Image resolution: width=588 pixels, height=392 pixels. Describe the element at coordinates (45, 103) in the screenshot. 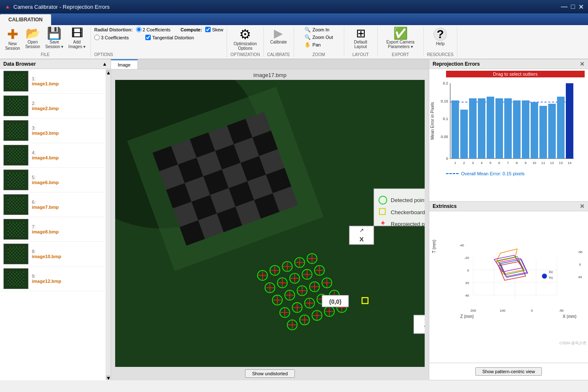

I see `item-num-2: 2:` at that location.